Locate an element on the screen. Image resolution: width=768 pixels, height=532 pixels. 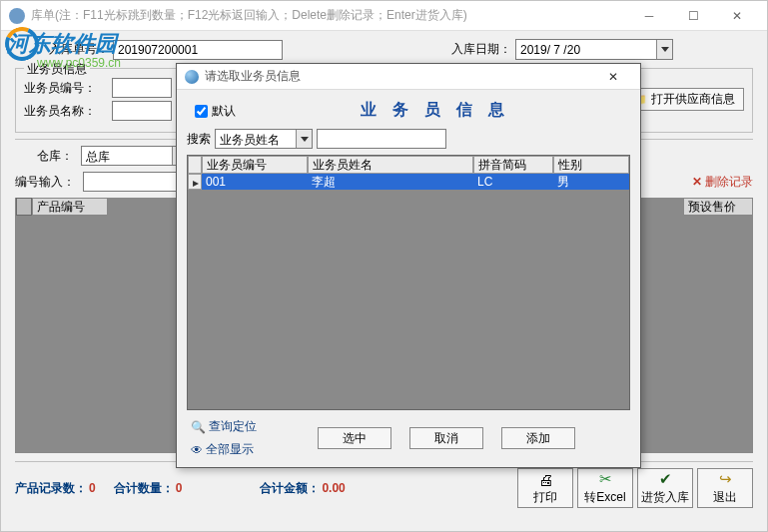
grid-corner is located at coordinates (24, 207).